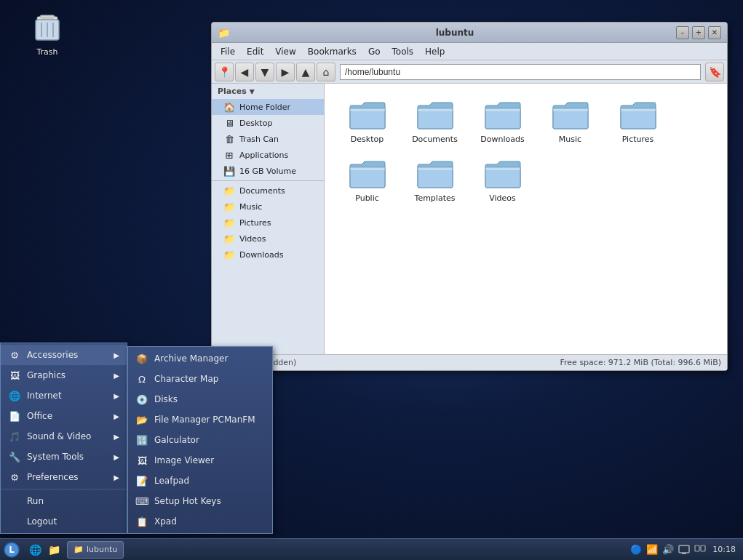 Image resolution: width=743 pixels, height=560 pixels. What do you see at coordinates (268, 207) in the screenshot?
I see `sidebar-item-music: 📁 Music` at bounding box center [268, 207].